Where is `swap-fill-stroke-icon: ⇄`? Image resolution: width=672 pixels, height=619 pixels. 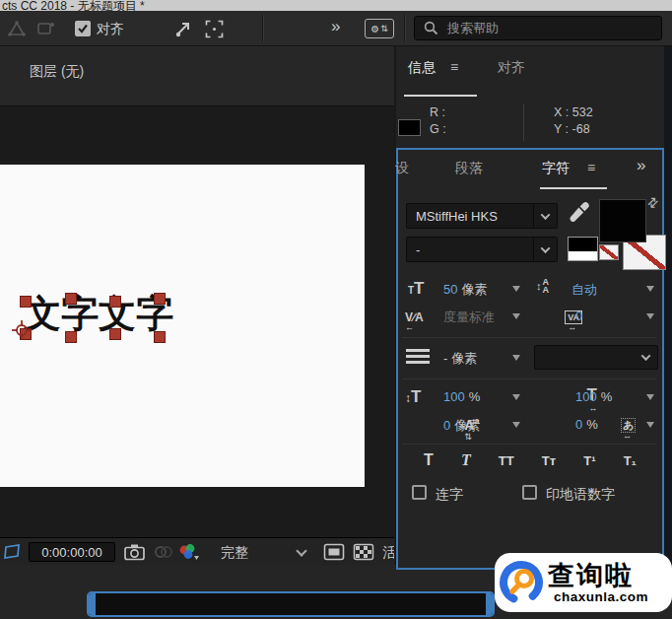
swap-fill-stroke-icon: ⇄ is located at coordinates (652, 202).